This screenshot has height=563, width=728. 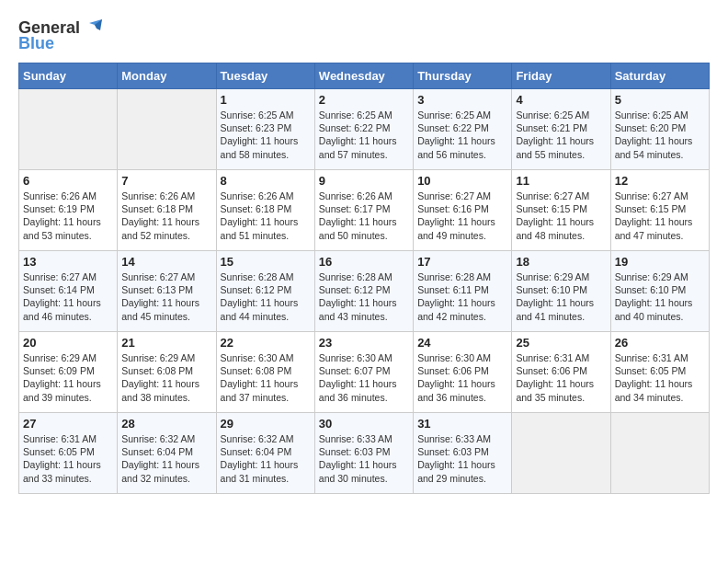 I want to click on sunset-time: Sunset: 6:08 PM, so click(x=256, y=371).